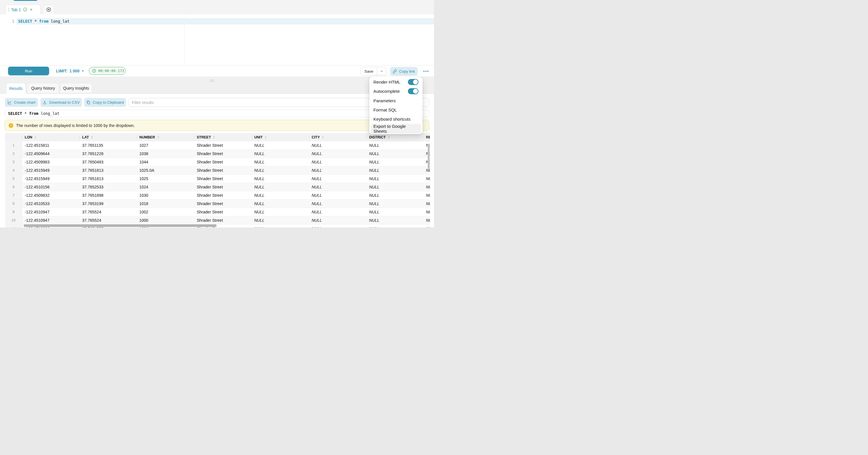 Image resolution: width=868 pixels, height=455 pixels. Describe the element at coordinates (218, 171) in the screenshot. I see `table-row: 4-122.451594937.76518131025.0AShrader St…` at that location.